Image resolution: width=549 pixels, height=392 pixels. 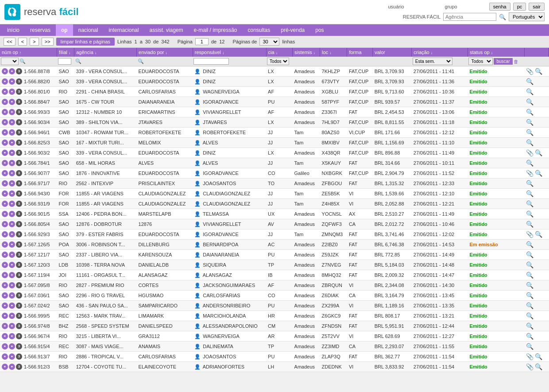 What do you see at coordinates (503, 61) in the screenshot?
I see `buscar-button: buscar` at bounding box center [503, 61].